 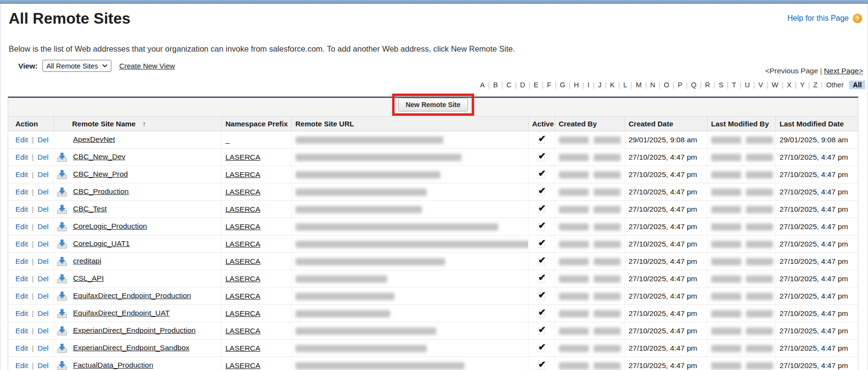 I want to click on alpha-filter-k: K, so click(x=612, y=85).